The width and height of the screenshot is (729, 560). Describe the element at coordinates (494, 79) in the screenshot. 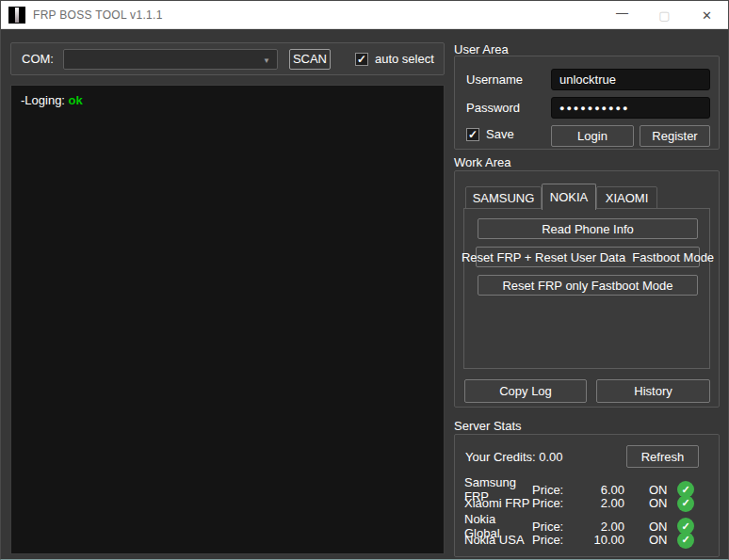

I see `username-label: Username` at that location.